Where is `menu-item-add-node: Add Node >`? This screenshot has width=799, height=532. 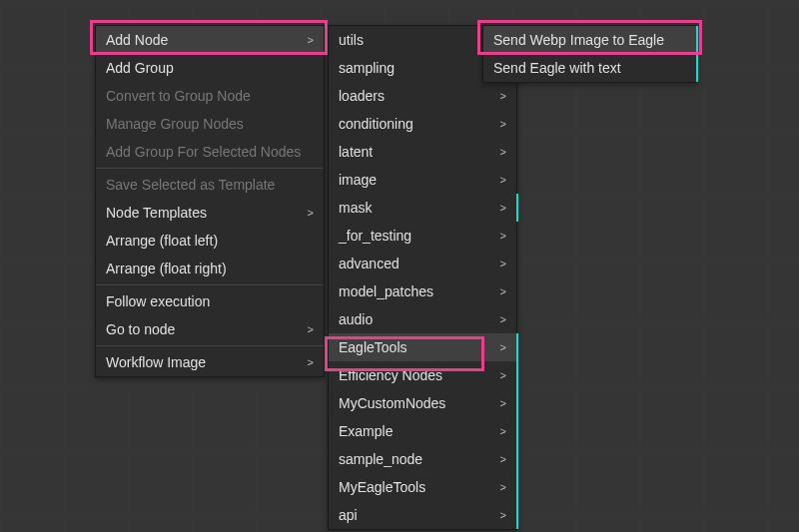
menu-item-add-node: Add Node > is located at coordinates (210, 40).